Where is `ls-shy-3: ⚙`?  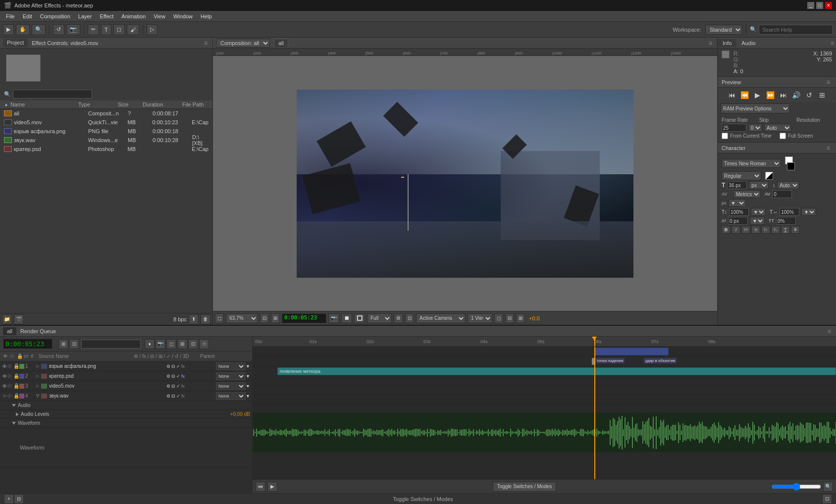
ls-shy-3: ⚙ is located at coordinates (168, 386).